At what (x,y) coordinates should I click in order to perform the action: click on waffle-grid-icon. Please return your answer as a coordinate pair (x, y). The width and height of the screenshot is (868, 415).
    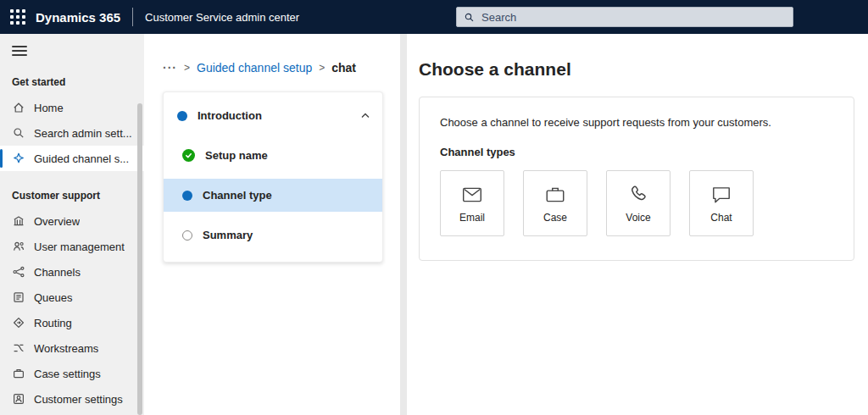
    Looking at the image, I should click on (18, 17).